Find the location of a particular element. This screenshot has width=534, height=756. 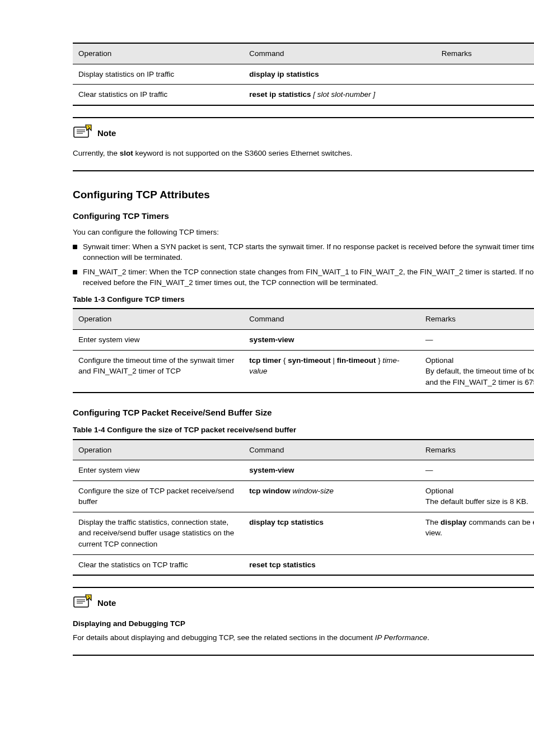

ip-statistics-table: Operation Command Remarks Display statis… is located at coordinates (303, 74).